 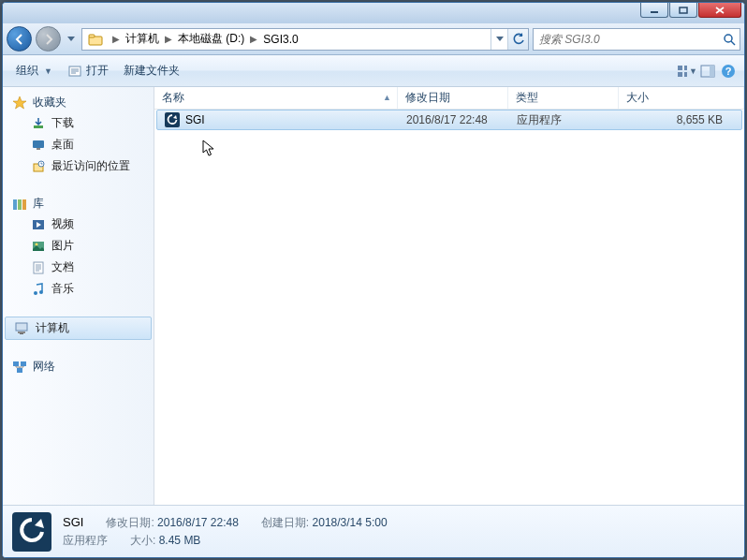 What do you see at coordinates (32, 532) in the screenshot?
I see `details-app-icon` at bounding box center [32, 532].